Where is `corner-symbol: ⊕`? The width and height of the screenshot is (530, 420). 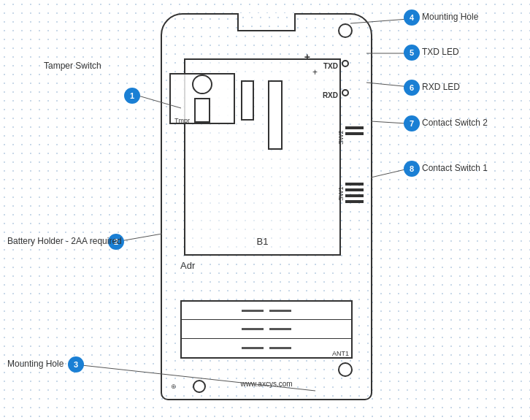
corner-symbol: ⊕ is located at coordinates (174, 386).